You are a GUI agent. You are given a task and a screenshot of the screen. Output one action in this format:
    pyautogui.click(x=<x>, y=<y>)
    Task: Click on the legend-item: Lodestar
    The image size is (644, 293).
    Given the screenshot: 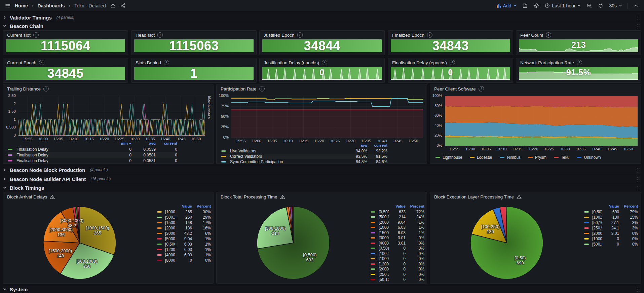 What is the action you would take?
    pyautogui.click(x=481, y=157)
    